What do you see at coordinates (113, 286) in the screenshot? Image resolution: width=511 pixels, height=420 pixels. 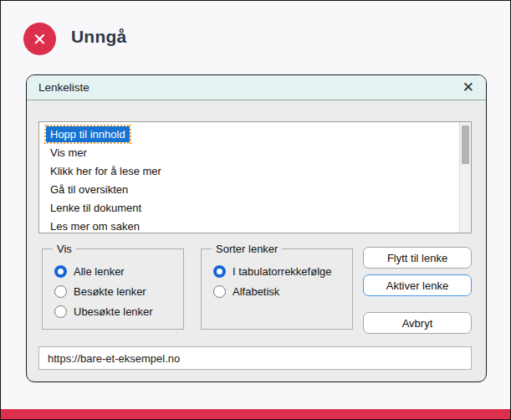 I see `show-links-group: Vis Alle lenker Besøkte lenker Ubesøkte …` at bounding box center [113, 286].